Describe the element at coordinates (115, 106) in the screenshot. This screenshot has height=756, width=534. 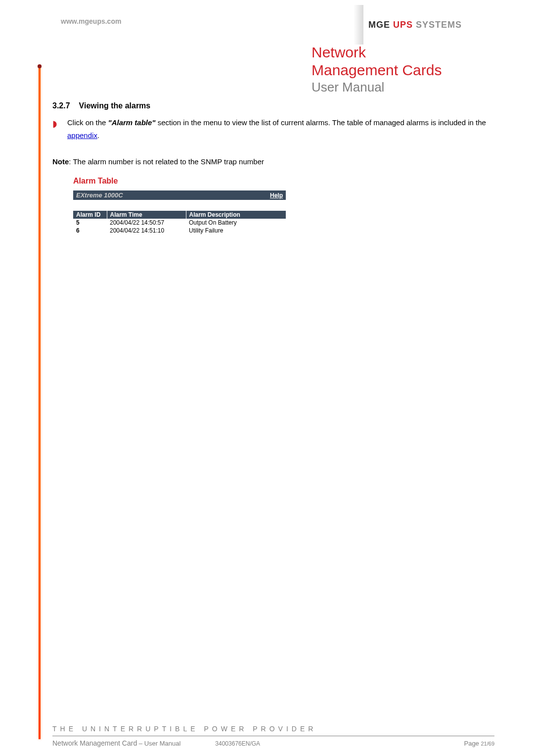
I see `section-title: Viewing the alarms` at that location.